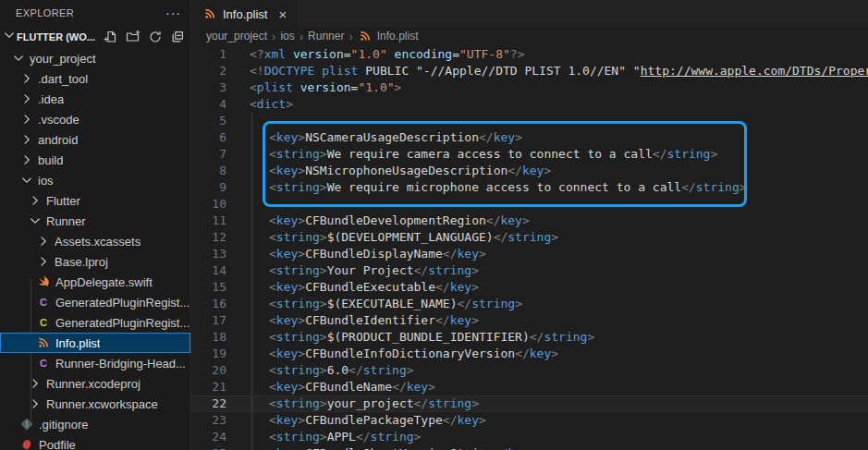 The height and width of the screenshot is (450, 868). I want to click on code-line-8: 8<key>NSMicrophoneUsageDescription</key>, so click(530, 171).